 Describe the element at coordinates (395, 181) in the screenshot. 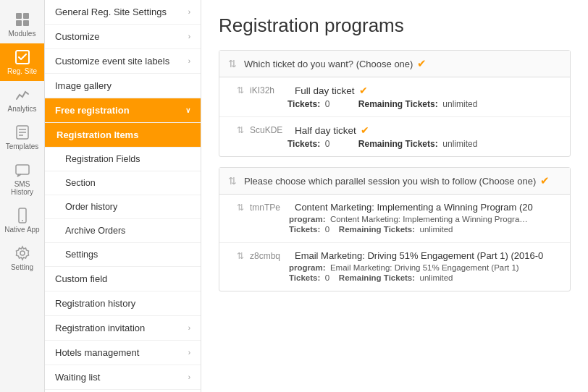

I see `section-header-sessions: ⇅ Please choose which parallel session y…` at that location.